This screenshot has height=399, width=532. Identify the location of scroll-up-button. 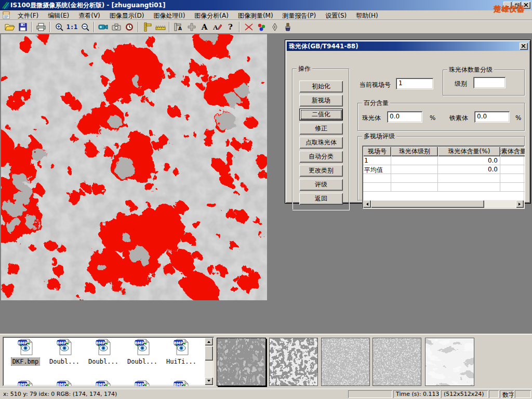
(209, 342).